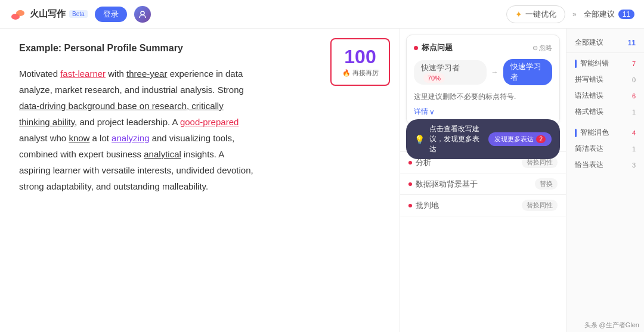  Describe the element at coordinates (612, 325) in the screenshot. I see `watermark: 头条 @生产者Glen` at that location.